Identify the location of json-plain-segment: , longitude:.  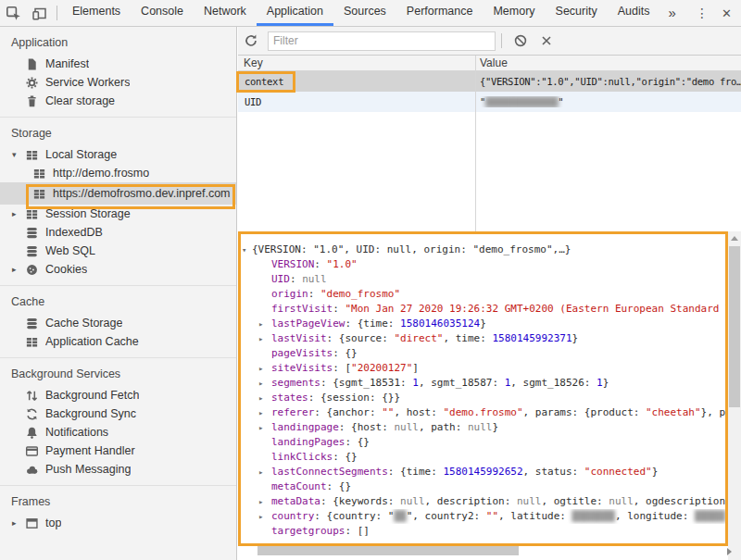
(655, 516).